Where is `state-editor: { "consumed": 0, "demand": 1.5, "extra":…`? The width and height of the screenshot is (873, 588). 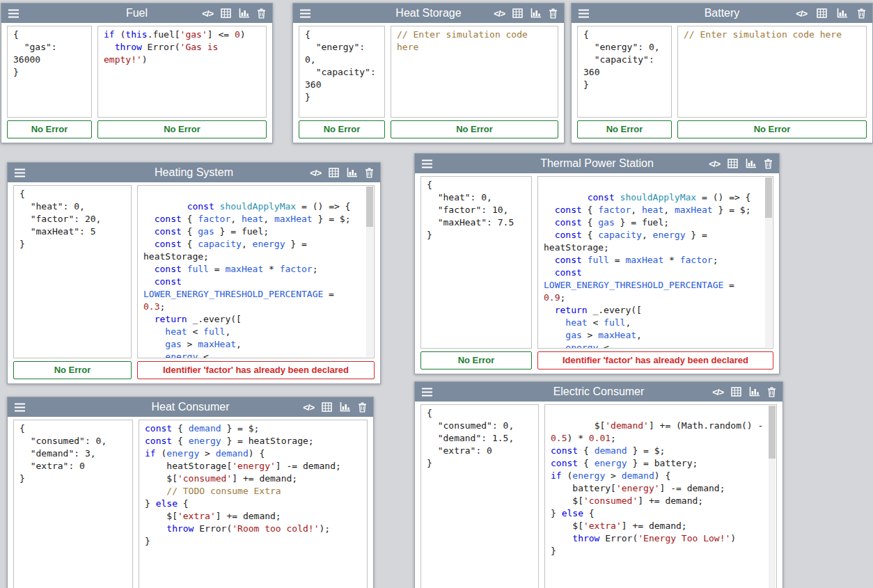
state-editor: { "consumed": 0, "demand": 1.5, "extra":… is located at coordinates (480, 496).